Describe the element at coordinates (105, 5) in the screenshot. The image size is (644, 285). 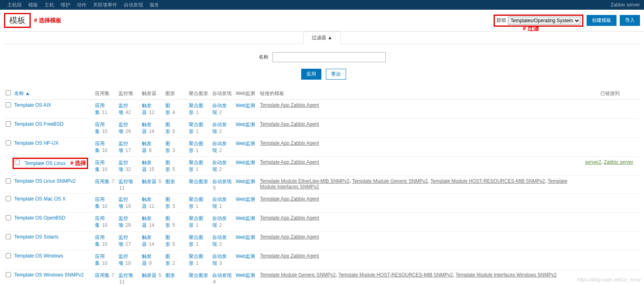
I see `nav-item: 关联项事件` at that location.